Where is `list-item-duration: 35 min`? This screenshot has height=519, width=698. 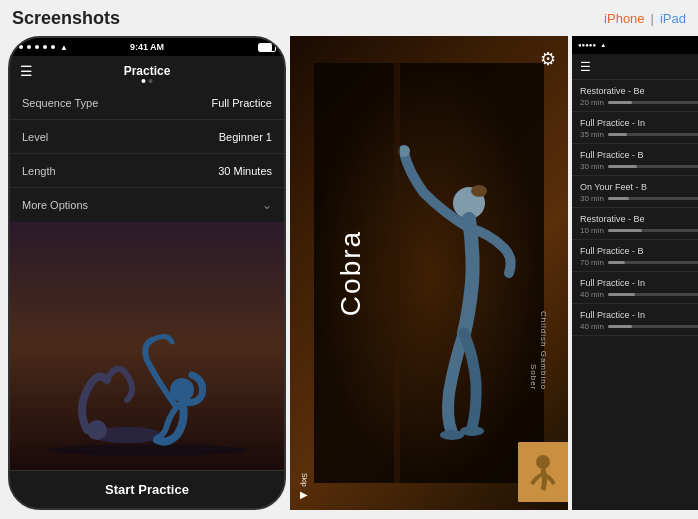 list-item-duration: 35 min is located at coordinates (592, 134).